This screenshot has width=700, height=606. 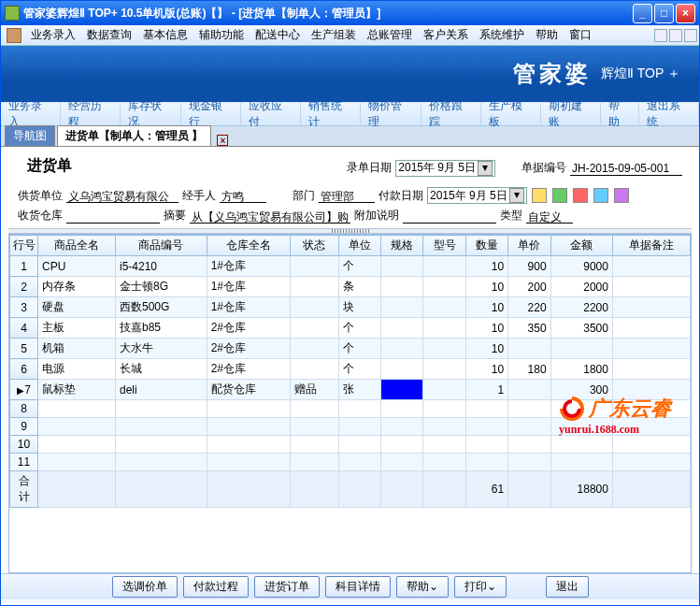 What do you see at coordinates (621, 114) in the screenshot?
I see `tool-button: 帮助` at bounding box center [621, 114].